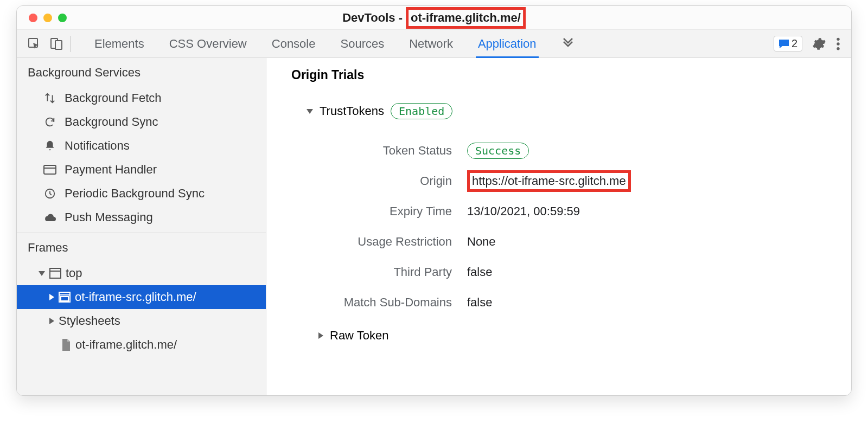 The width and height of the screenshot is (868, 437). Describe the element at coordinates (113, 98) in the screenshot. I see `sidebar-item-label: Background Fetch` at that location.